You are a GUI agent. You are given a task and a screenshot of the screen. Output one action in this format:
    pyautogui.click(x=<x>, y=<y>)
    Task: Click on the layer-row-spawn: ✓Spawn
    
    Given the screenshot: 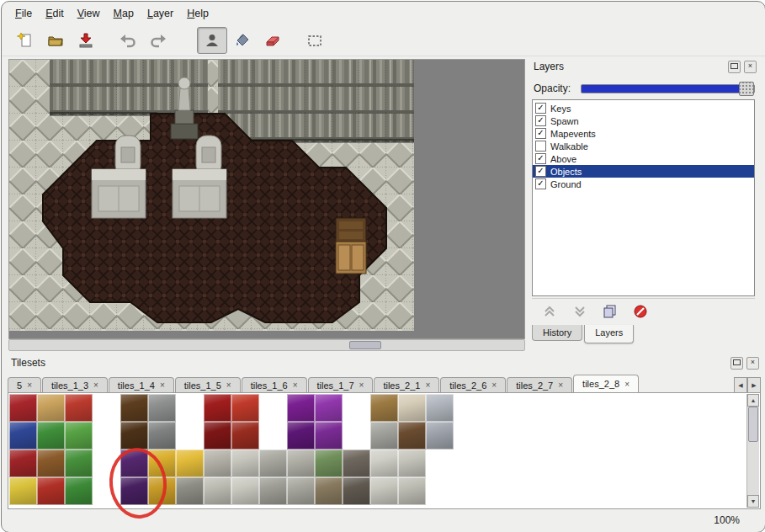 What is the action you would take?
    pyautogui.click(x=643, y=121)
    